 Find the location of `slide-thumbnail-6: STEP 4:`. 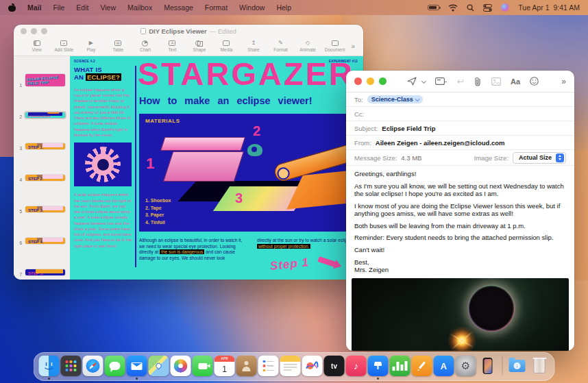

slide-thumbnail-6: STEP 4: is located at coordinates (45, 241).